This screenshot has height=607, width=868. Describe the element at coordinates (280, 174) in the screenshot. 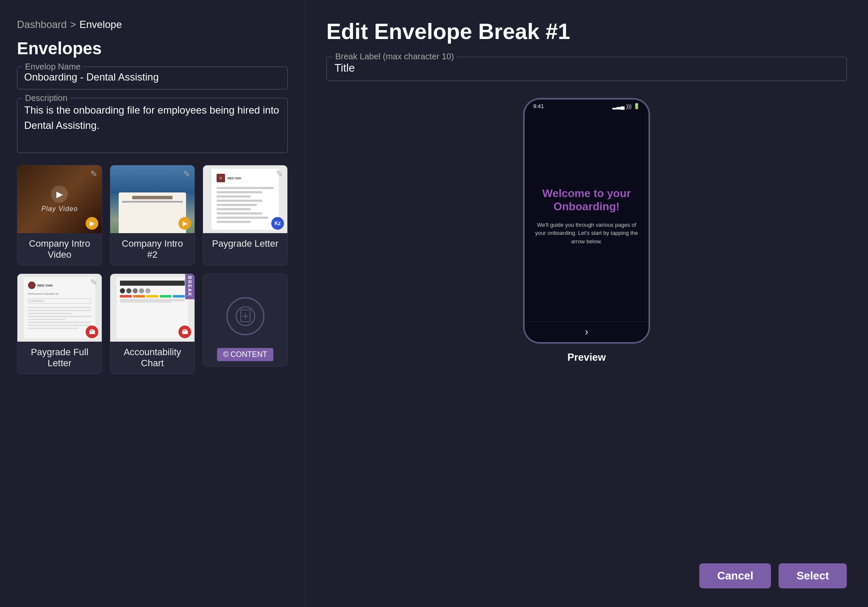

I see `card-edit-icon-3: ✎` at that location.